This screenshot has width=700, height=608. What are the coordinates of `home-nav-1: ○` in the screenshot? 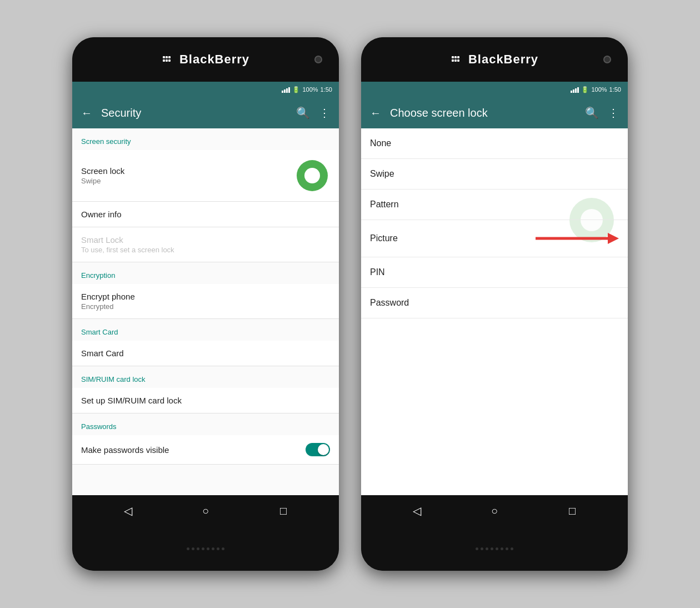 It's located at (206, 511).